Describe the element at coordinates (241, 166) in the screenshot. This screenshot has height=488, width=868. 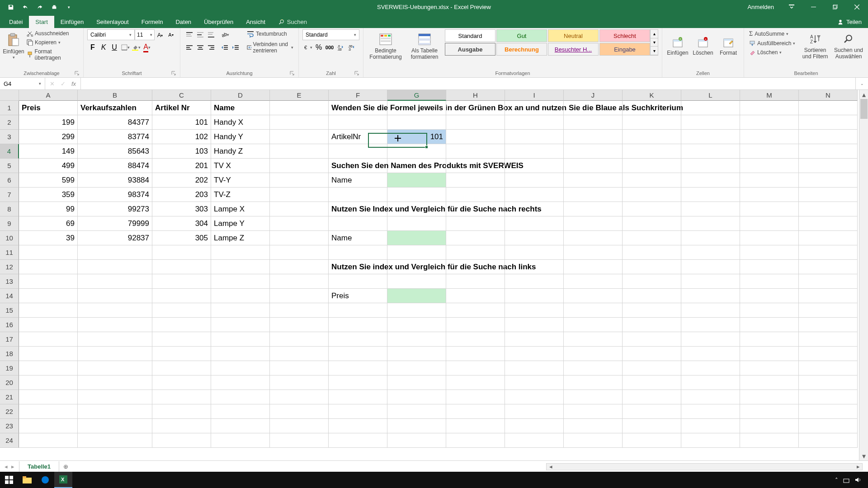
I see `cell-D5: TV X` at that location.